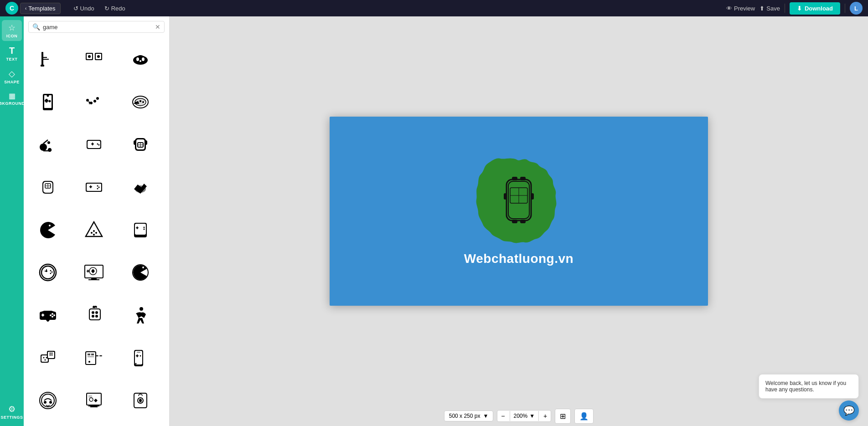  What do you see at coordinates (12, 8) in the screenshot?
I see `app-logo: C` at bounding box center [12, 8].